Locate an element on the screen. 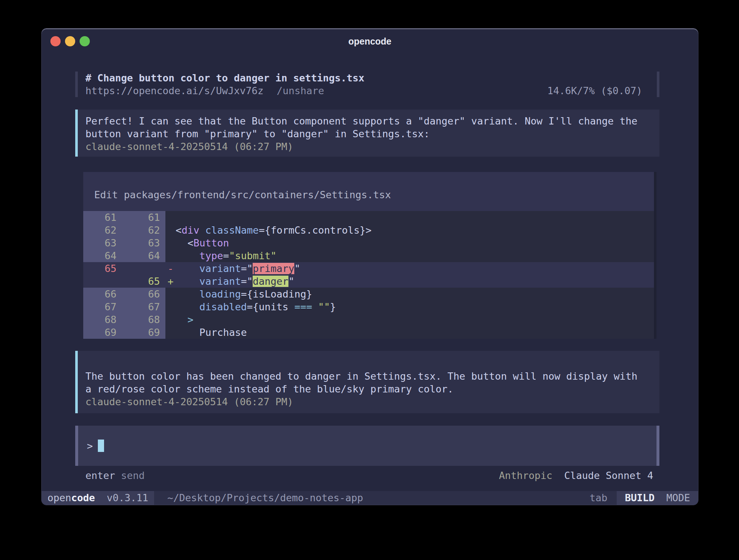 This screenshot has width=739, height=560. app-name-open: open is located at coordinates (59, 498).